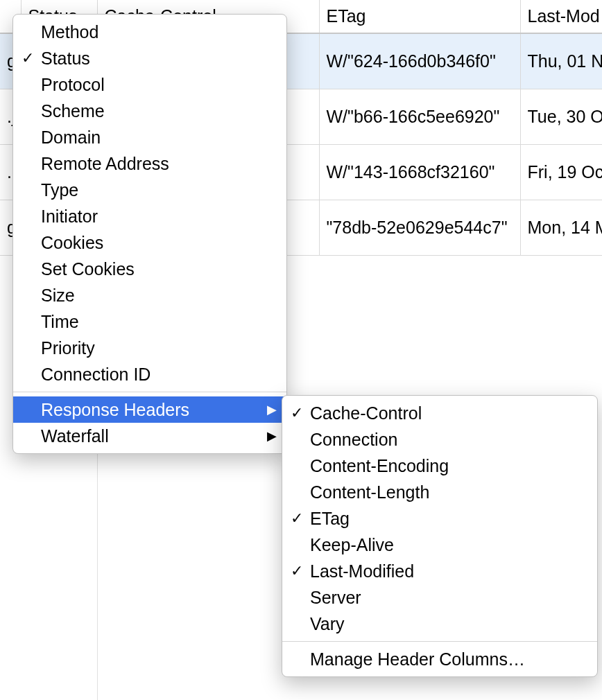  What do you see at coordinates (440, 597) in the screenshot?
I see `menu-item-server: Server` at bounding box center [440, 597].